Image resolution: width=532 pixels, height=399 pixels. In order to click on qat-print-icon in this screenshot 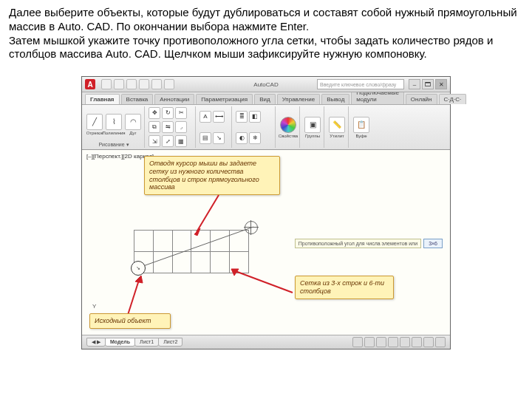, I will do `click(169, 84)`.